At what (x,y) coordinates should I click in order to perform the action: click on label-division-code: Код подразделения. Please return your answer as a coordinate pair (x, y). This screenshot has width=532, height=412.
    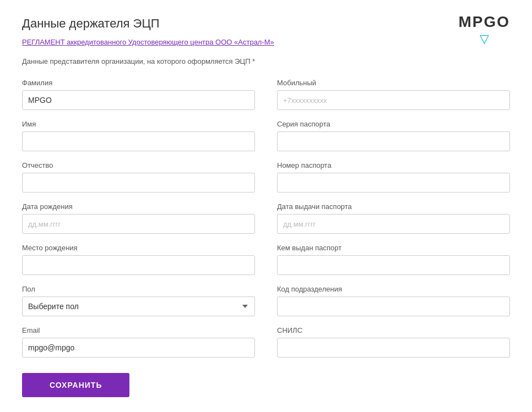
    Looking at the image, I should click on (393, 289).